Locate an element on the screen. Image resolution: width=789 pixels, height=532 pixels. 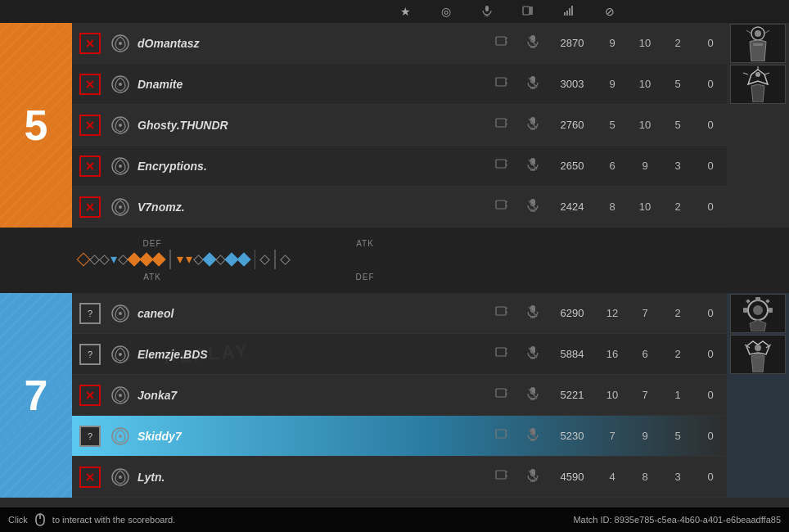
stat-deaths: 10 is located at coordinates (645, 206).